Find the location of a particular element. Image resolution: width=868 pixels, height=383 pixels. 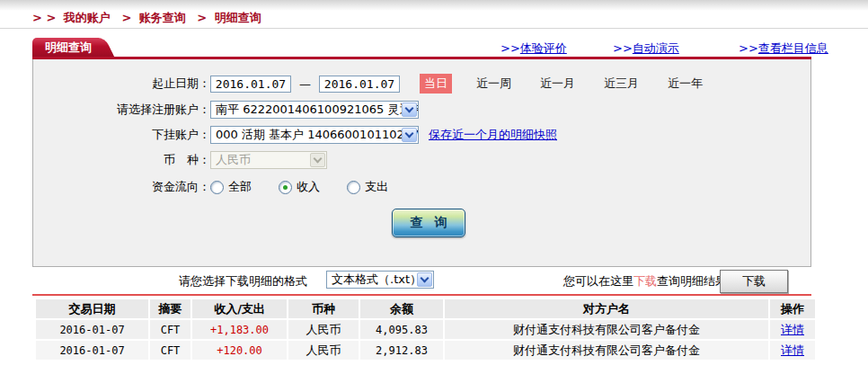

date-from-input is located at coordinates (251, 85).